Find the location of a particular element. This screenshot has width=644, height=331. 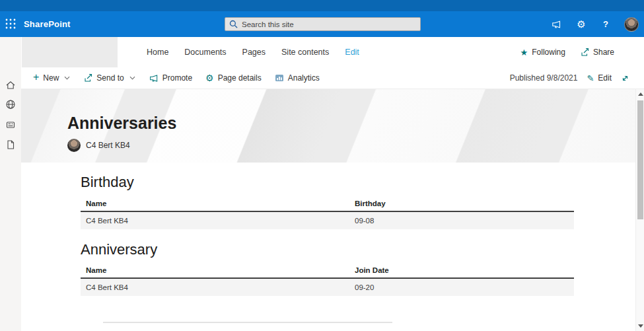

edit-page-button: ✎ Edit is located at coordinates (599, 78).